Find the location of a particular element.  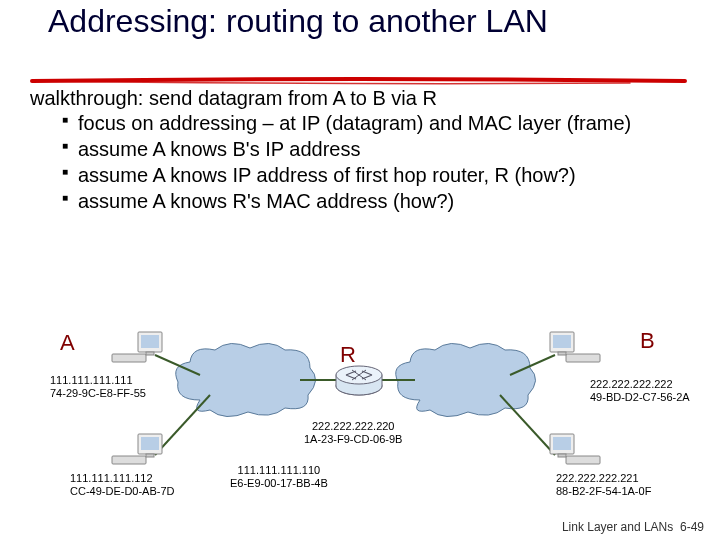

ip-text: 222.222.222.222 is located at coordinates (640, 384).